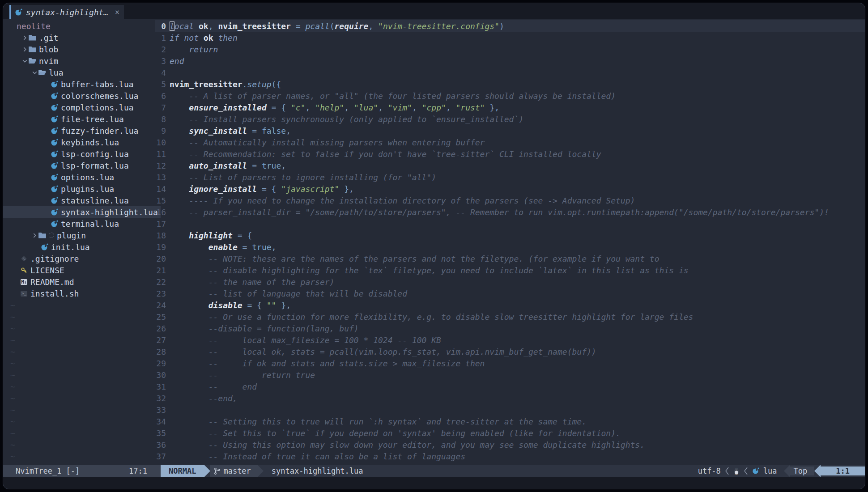 This screenshot has height=492, width=868. What do you see at coordinates (510, 293) in the screenshot?
I see `code-line-23: 23 -- list of language that will be disa…` at bounding box center [510, 293].